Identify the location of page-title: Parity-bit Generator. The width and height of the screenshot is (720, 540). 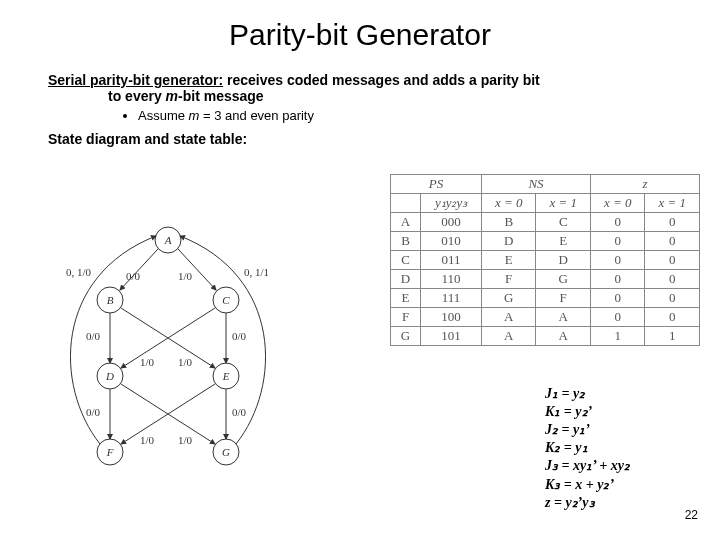
(360, 35).